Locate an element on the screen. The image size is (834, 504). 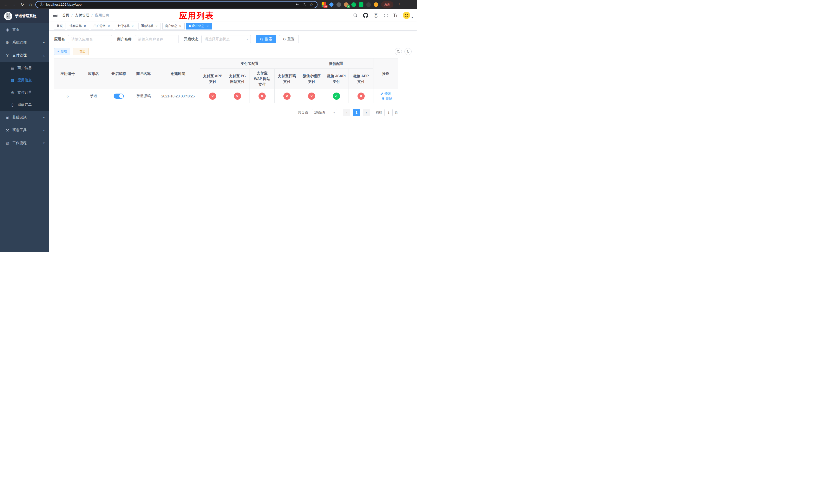
browser-reload-icon: ↻ is located at coordinates (22, 5).